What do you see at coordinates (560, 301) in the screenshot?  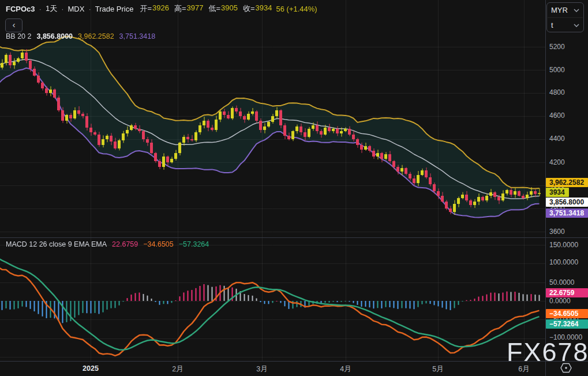 I see `macd-axis-tick: 0.0000` at bounding box center [560, 301].